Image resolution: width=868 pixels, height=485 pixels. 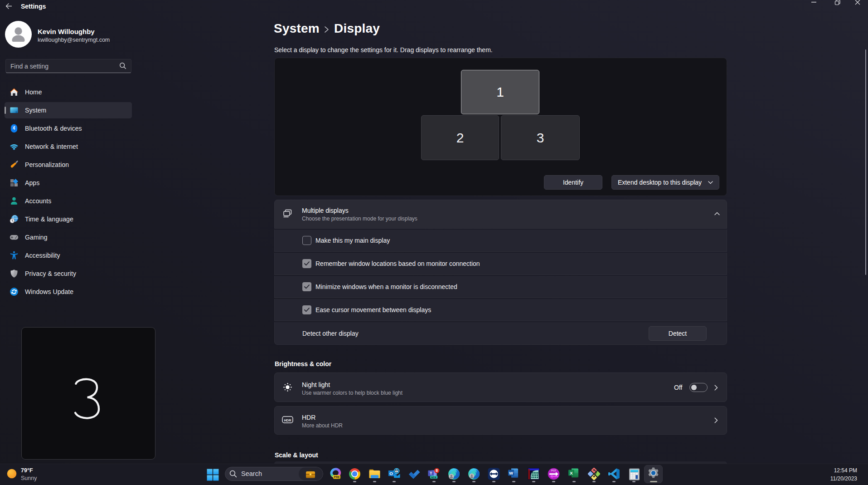 I want to click on svg-text: 8, so click(x=437, y=470).